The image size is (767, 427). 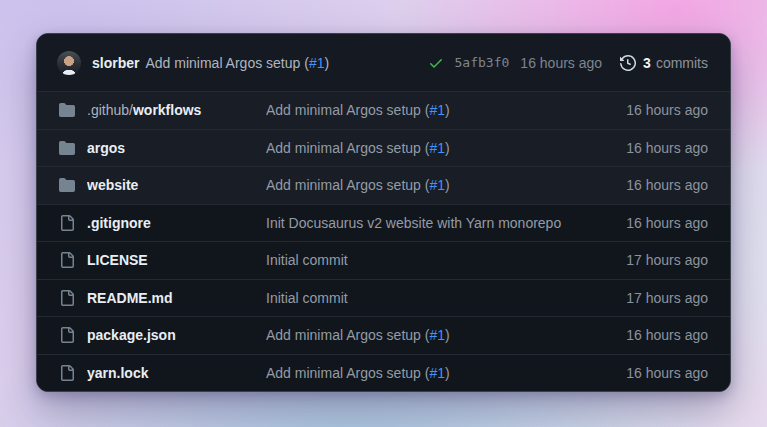 What do you see at coordinates (176, 223) in the screenshot?
I see `file-name-cell: .gitignore` at bounding box center [176, 223].